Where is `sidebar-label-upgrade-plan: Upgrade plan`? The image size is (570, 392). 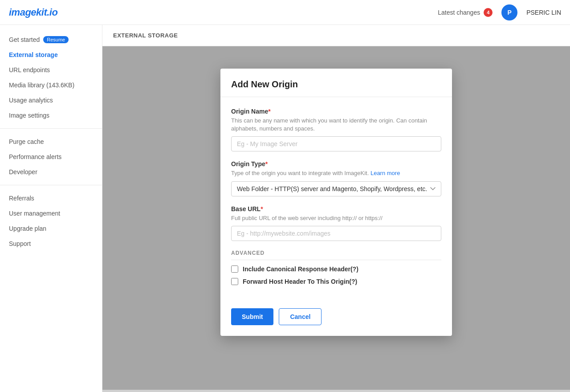 sidebar-label-upgrade-plan: Upgrade plan is located at coordinates (28, 229).